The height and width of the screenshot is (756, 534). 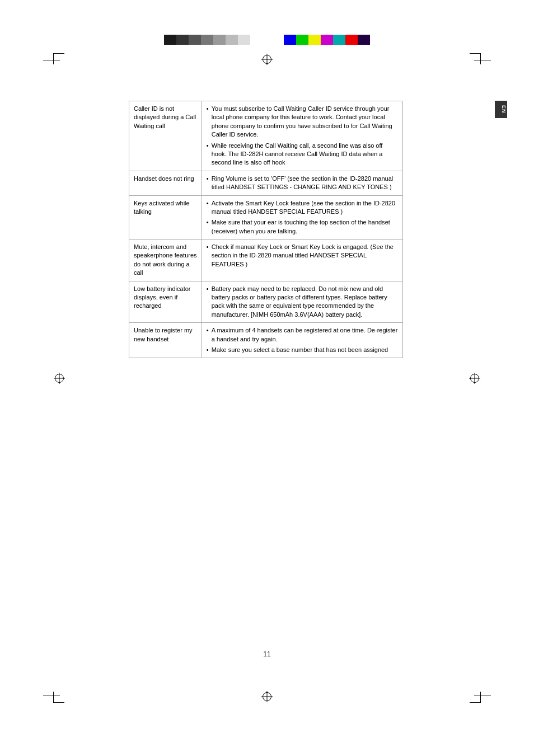 What do you see at coordinates (302, 302) in the screenshot?
I see `bullet-item: • Battery pack may need to be replaced. …` at bounding box center [302, 302].